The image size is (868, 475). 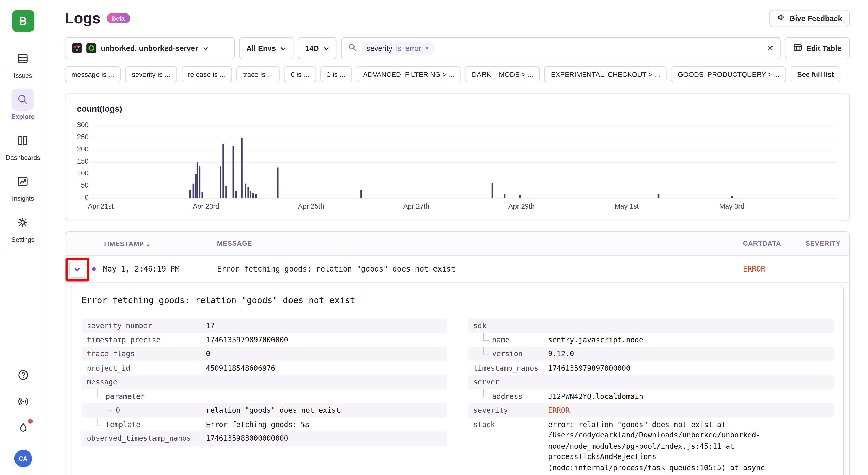 I want to click on filter-chip: trace is ..., so click(x=258, y=74).